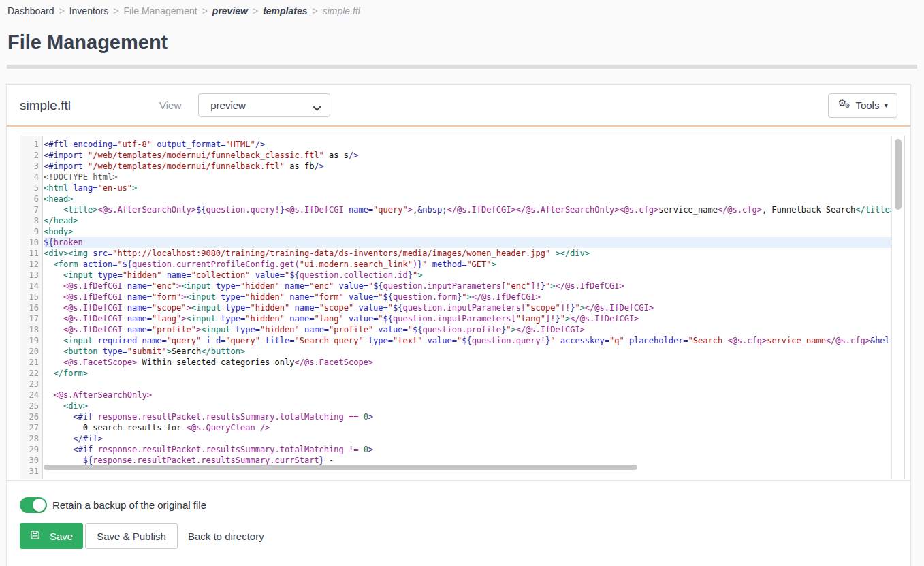 The image size is (924, 566). What do you see at coordinates (31, 362) in the screenshot?
I see `line-number: 21` at bounding box center [31, 362].